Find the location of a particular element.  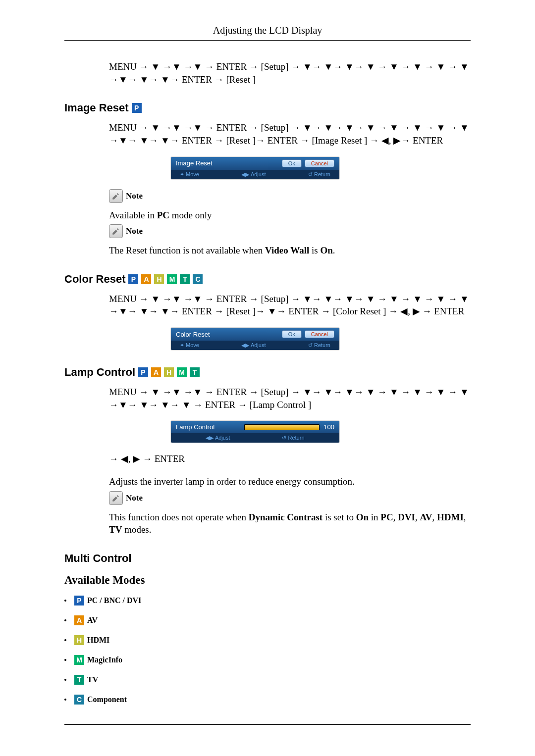

osd-color-reset-label: Color Reset is located at coordinates (193, 335).